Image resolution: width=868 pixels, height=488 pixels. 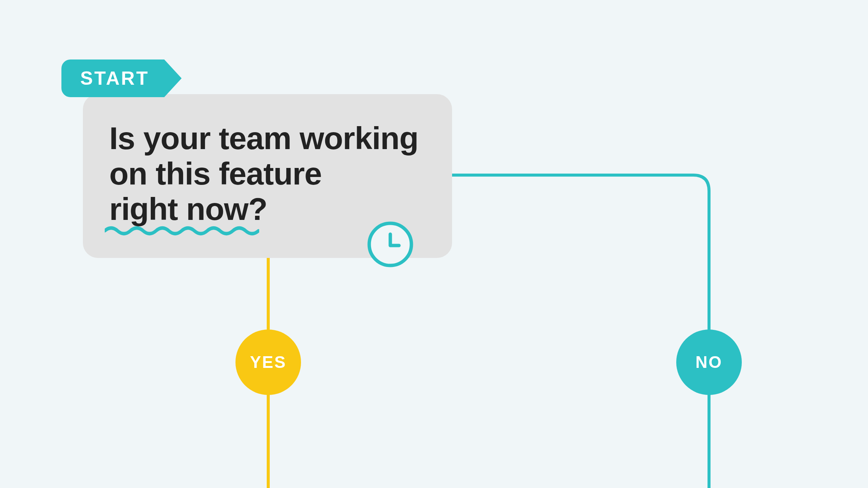 What do you see at coordinates (390, 244) in the screenshot?
I see `clock-icon` at bounding box center [390, 244].